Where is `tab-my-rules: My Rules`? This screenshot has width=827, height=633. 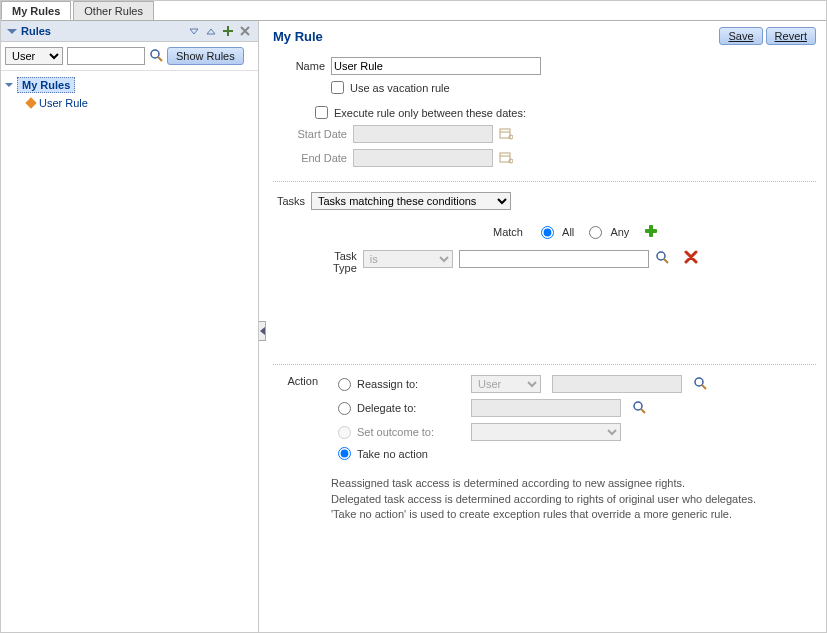
tab-my-rules: My Rules is located at coordinates (36, 10).